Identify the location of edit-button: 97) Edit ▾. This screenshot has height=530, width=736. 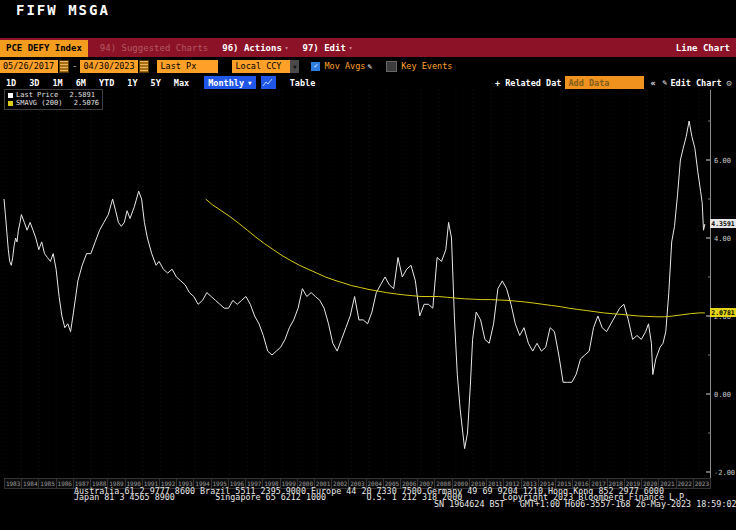
(327, 48).